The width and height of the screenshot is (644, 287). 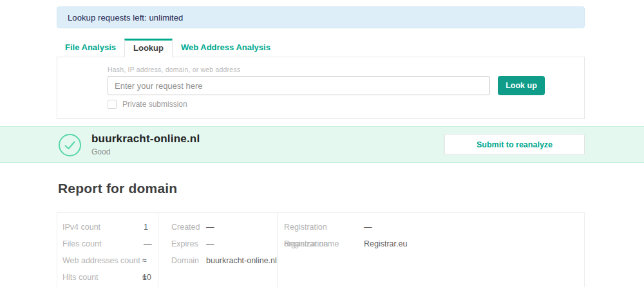 I want to click on analysis-tabs: File Analysis Lookup Web Address Analysi…, so click(x=167, y=48).